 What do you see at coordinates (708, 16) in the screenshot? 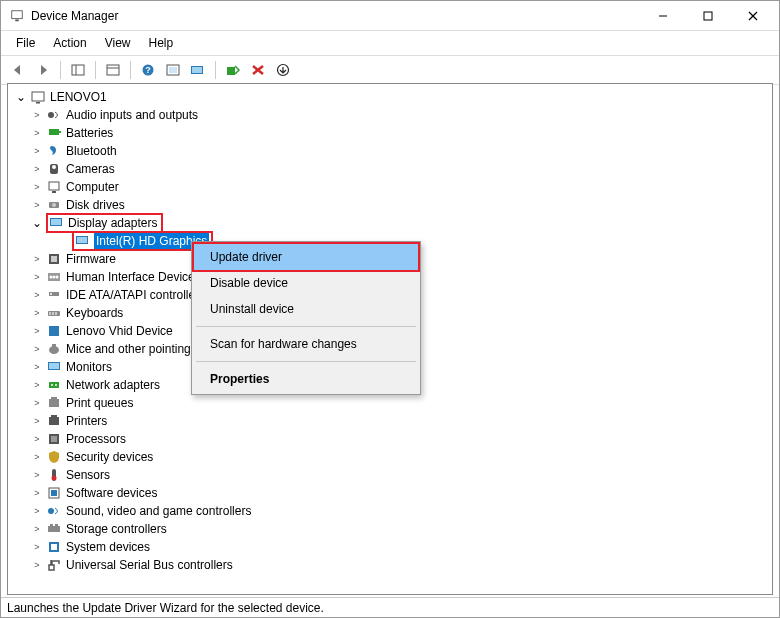
I see `window-buttons` at bounding box center [708, 16].